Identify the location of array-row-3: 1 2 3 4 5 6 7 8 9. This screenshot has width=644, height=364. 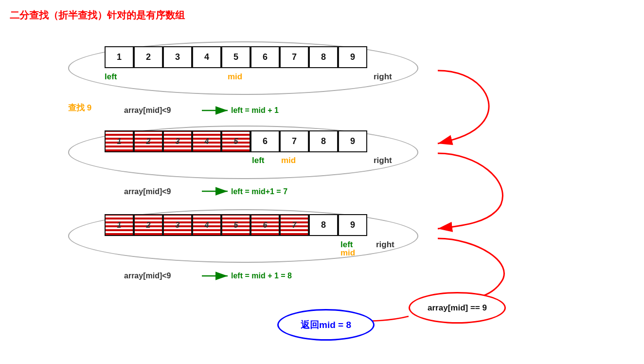
(236, 225).